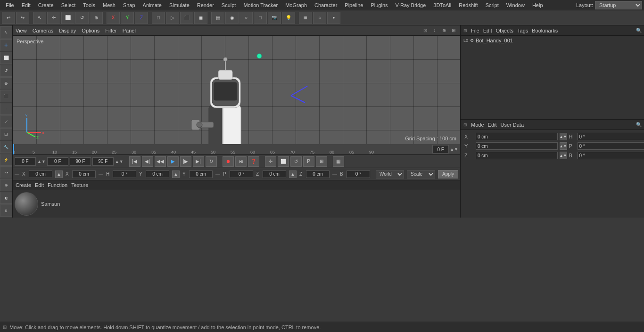 The image size is (644, 332). What do you see at coordinates (411, 5) in the screenshot?
I see `menu-vray: V-Ray Bridge` at bounding box center [411, 5].